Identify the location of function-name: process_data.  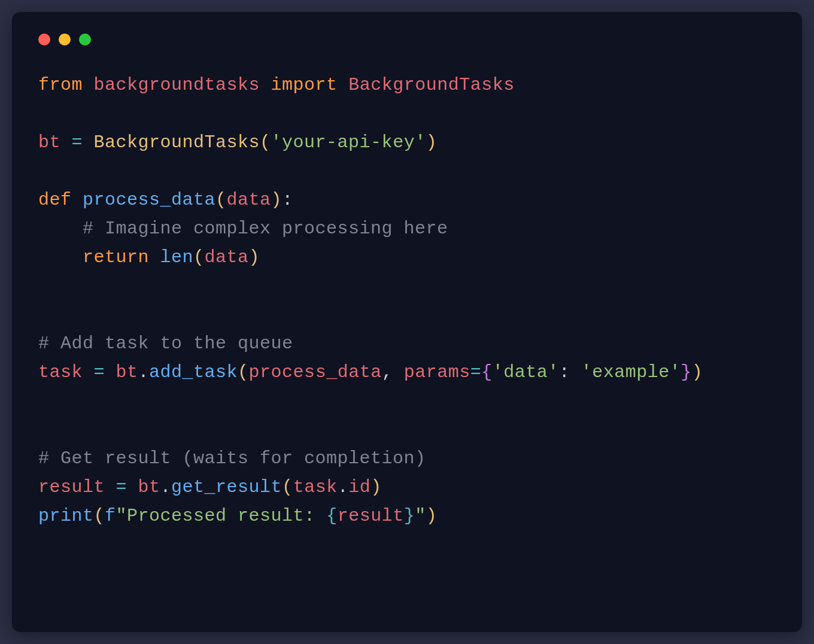
(149, 200).